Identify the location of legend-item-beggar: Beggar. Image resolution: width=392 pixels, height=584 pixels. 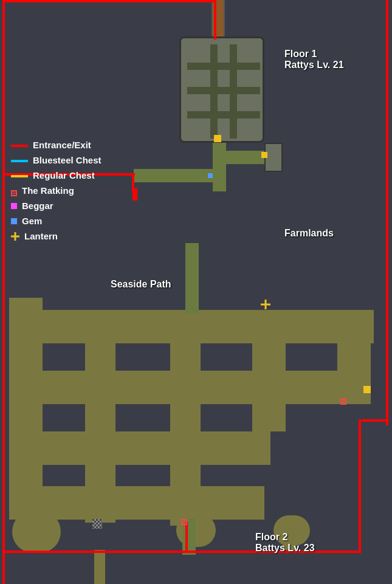
(56, 205).